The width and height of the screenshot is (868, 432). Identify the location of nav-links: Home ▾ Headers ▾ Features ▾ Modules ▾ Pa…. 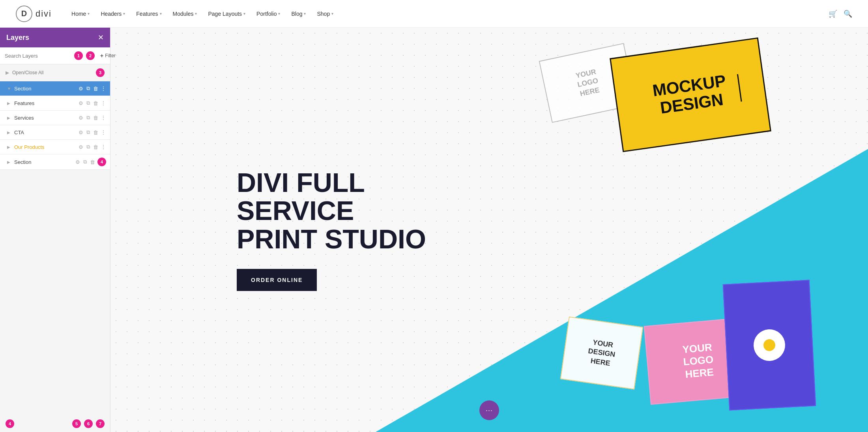
(444, 14).